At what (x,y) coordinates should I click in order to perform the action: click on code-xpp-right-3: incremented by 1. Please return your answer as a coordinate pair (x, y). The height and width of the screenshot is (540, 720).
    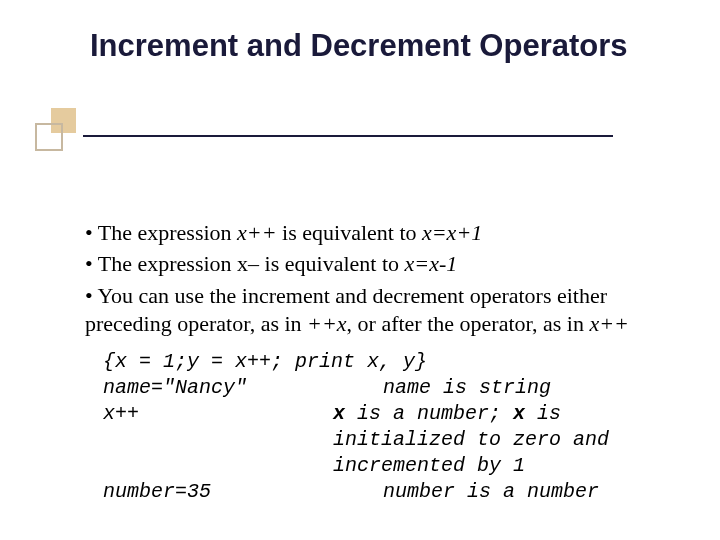
    Looking at the image, I should click on (502, 466).